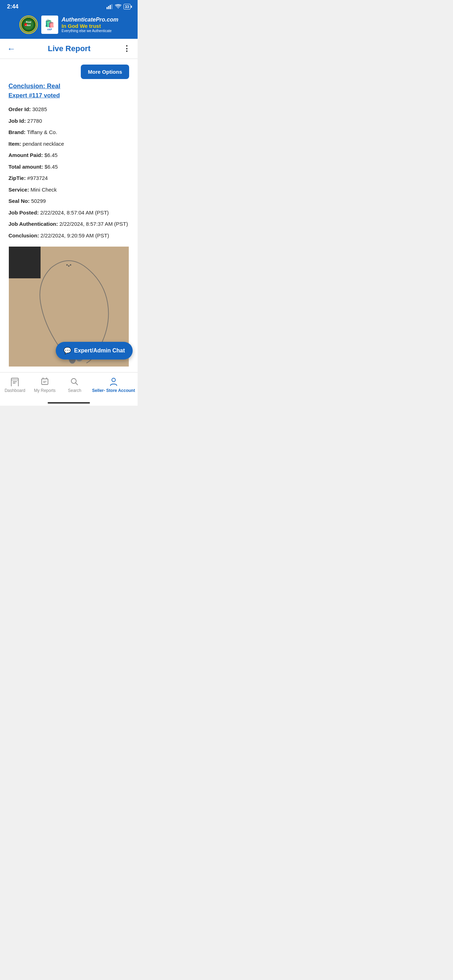 The width and height of the screenshot is (453, 980). What do you see at coordinates (45, 390) in the screenshot?
I see `my-reports-label: My Reports` at bounding box center [45, 390].